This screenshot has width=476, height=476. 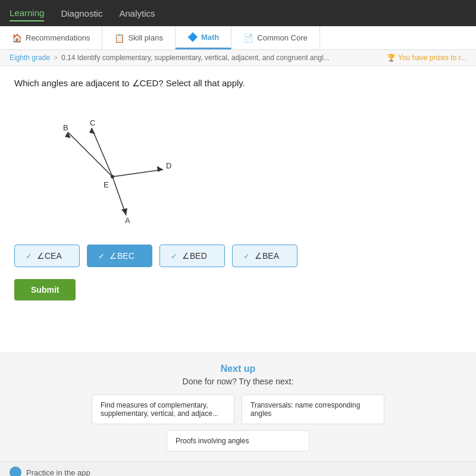 I want to click on skill-plans-icon: 📋, so click(x=119, y=38).